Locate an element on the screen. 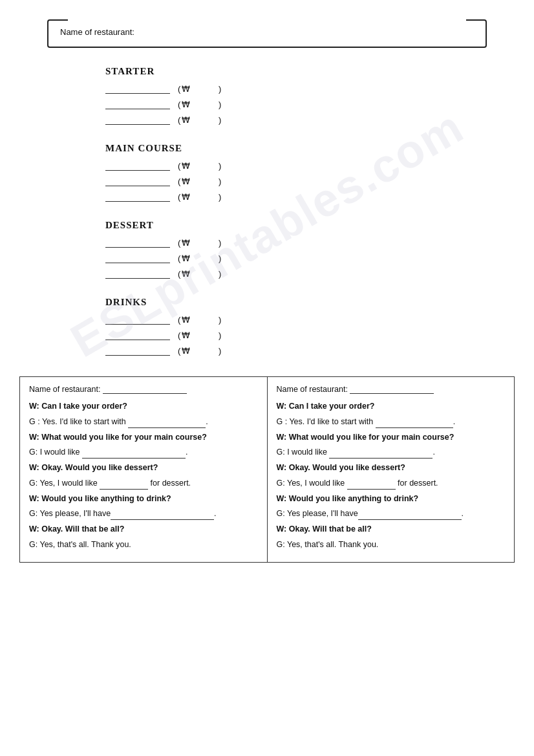 The height and width of the screenshot is (756, 534). panel-right-restaurant-label: Name of restaurant: is located at coordinates (391, 389).